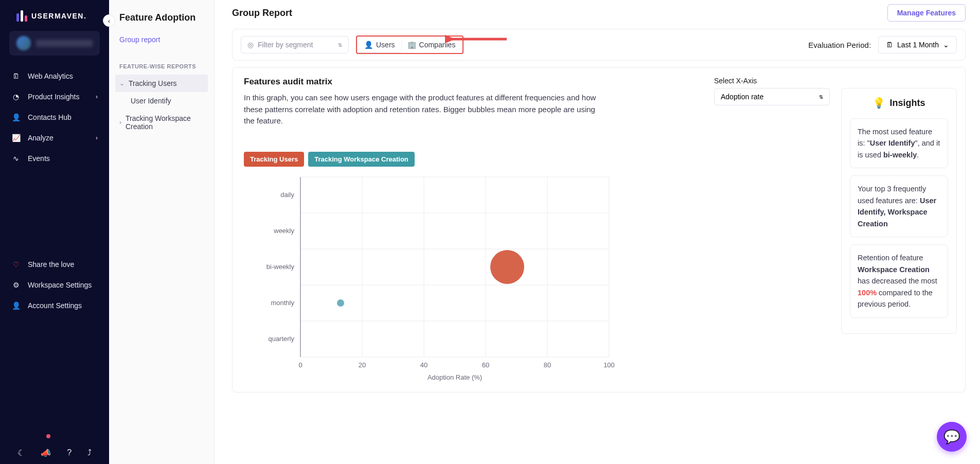 This screenshot has width=980, height=464. Describe the element at coordinates (55, 264) in the screenshot. I see `nav-share-love: ♡Share the love` at that location.